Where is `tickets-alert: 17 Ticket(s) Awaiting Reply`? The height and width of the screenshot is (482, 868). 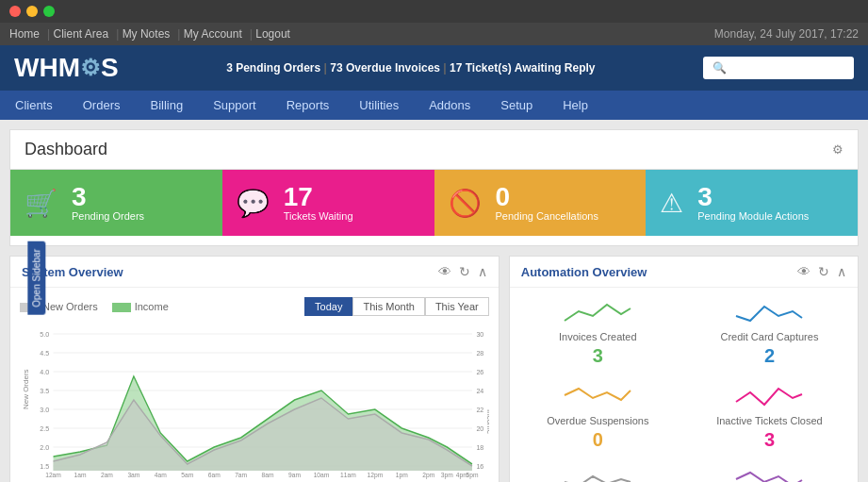 tickets-alert: 17 Ticket(s) Awaiting Reply is located at coordinates (522, 68).